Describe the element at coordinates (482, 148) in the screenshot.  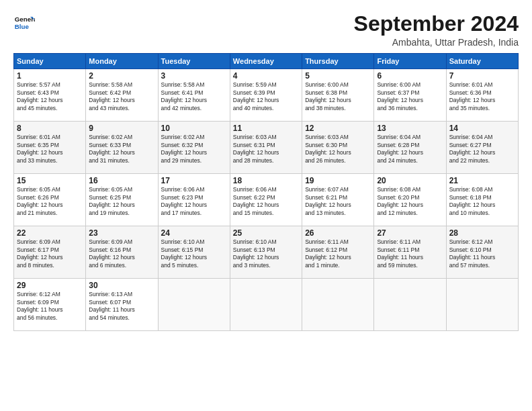
I see `calendar-cell: 14Sunrise: 6:04 AMSunset: 6:27 PMDayligh…` at that location.